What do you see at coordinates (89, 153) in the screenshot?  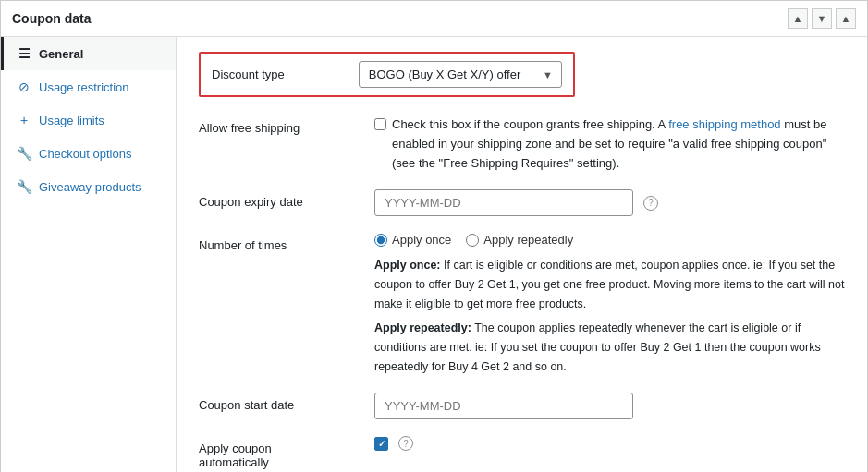 I see `sidebar-item-checkout-options: 🔧 Checkout options` at bounding box center [89, 153].